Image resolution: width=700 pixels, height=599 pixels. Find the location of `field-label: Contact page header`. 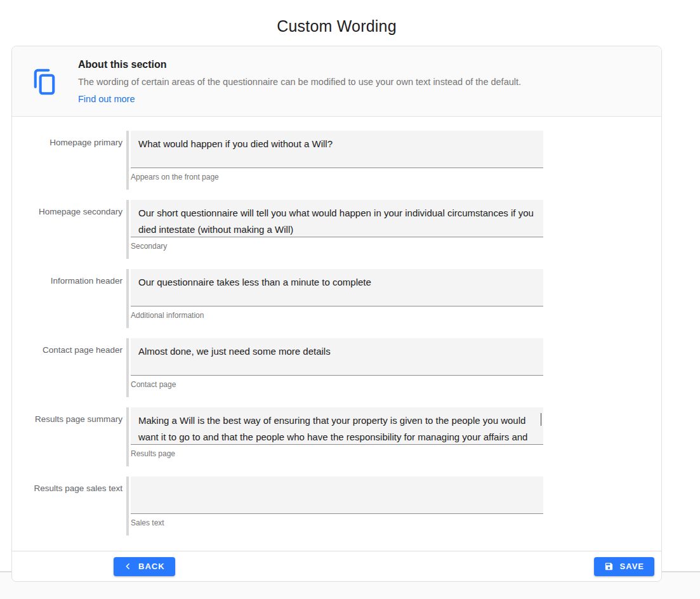

field-label: Contact page header is located at coordinates (74, 368).